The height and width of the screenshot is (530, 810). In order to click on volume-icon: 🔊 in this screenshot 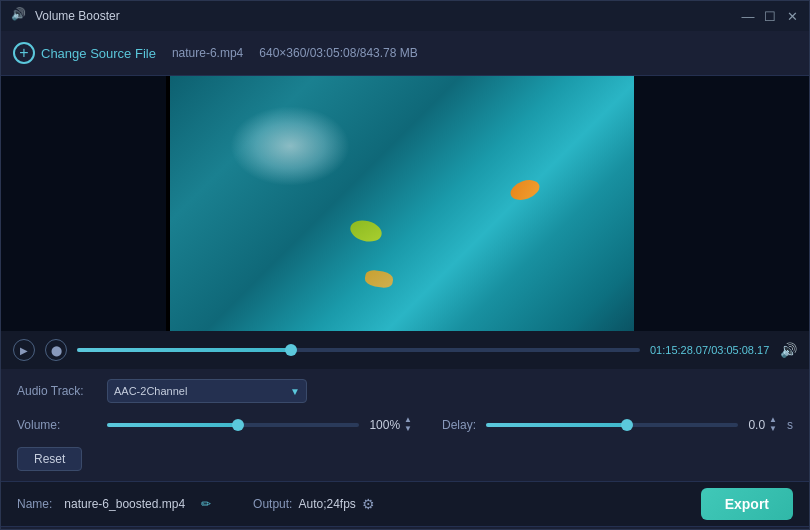, I will do `click(788, 350)`.